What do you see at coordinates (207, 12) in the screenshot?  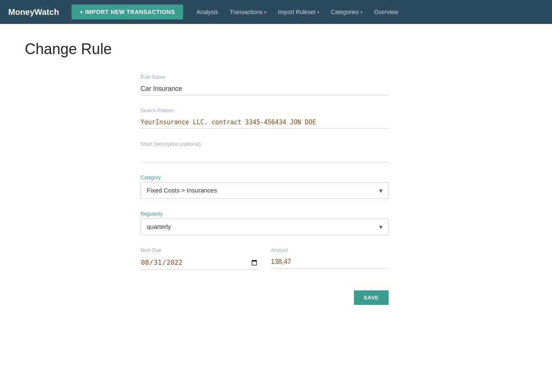 I see `nav-item-analysis: Analysis` at bounding box center [207, 12].